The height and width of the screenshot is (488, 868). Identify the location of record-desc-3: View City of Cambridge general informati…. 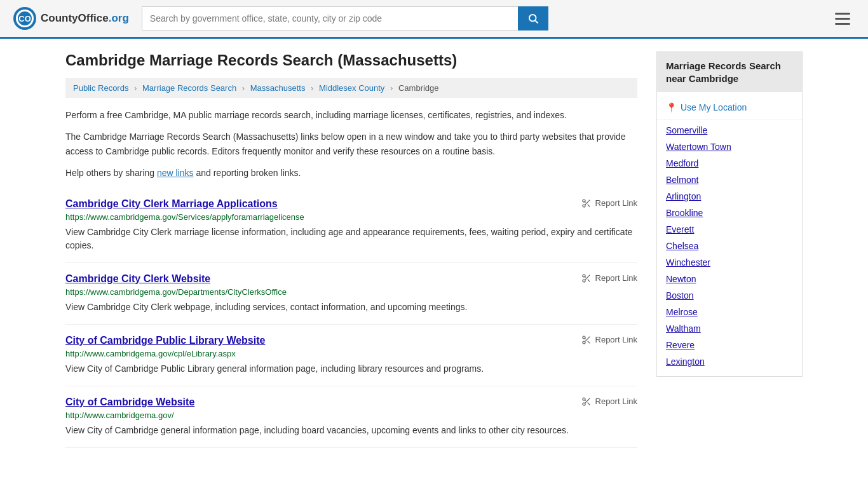
(351, 431).